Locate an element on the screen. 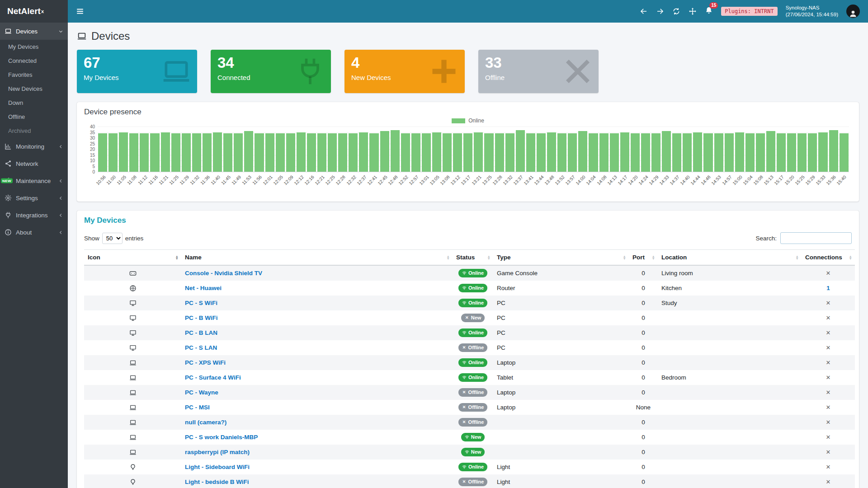 The height and width of the screenshot is (488, 868). device-name-link: null (camera?) is located at coordinates (206, 422).